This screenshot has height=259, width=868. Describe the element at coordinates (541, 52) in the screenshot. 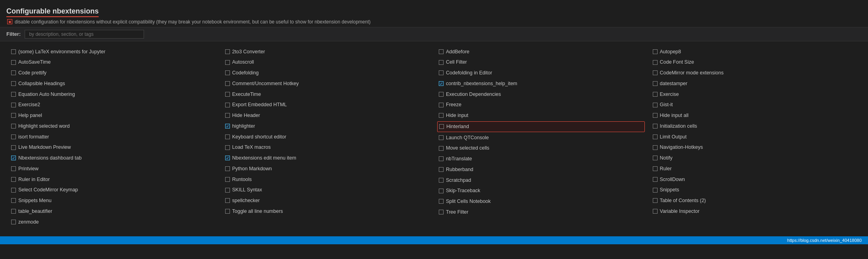

I see `ext-item-addbefore: AddBefore` at that location.